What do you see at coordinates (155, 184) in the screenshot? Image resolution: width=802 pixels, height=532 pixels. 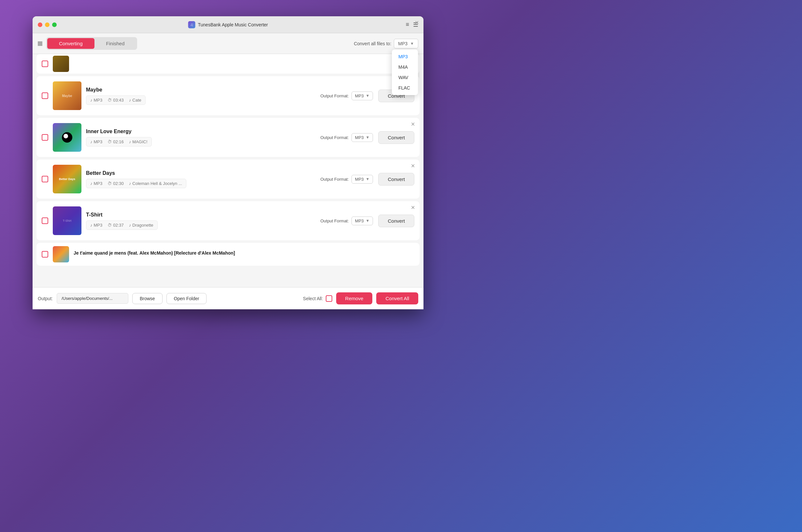 I see `artist-meta-better: ♪ Coleman Hell & Jocelyn ...` at bounding box center [155, 184].